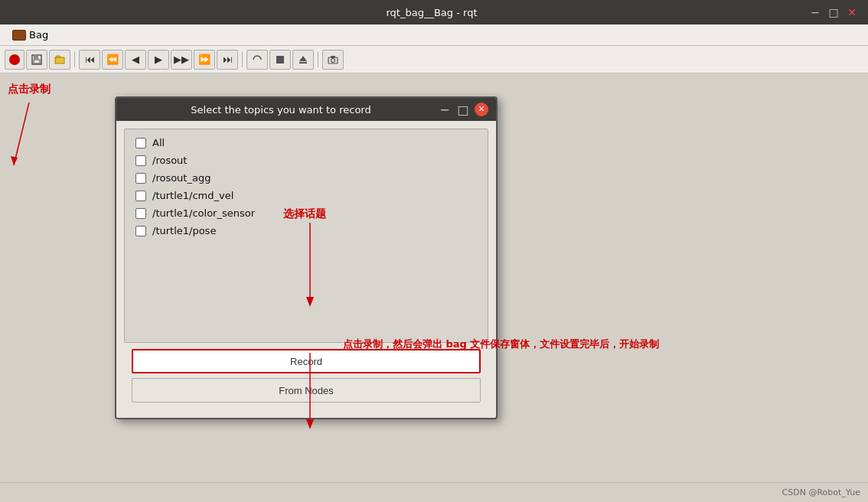 Image resolution: width=868 pixels, height=502 pixels. Describe the element at coordinates (432, 12) in the screenshot. I see `window-title: rqt_bag__Bag - rqt` at that location.